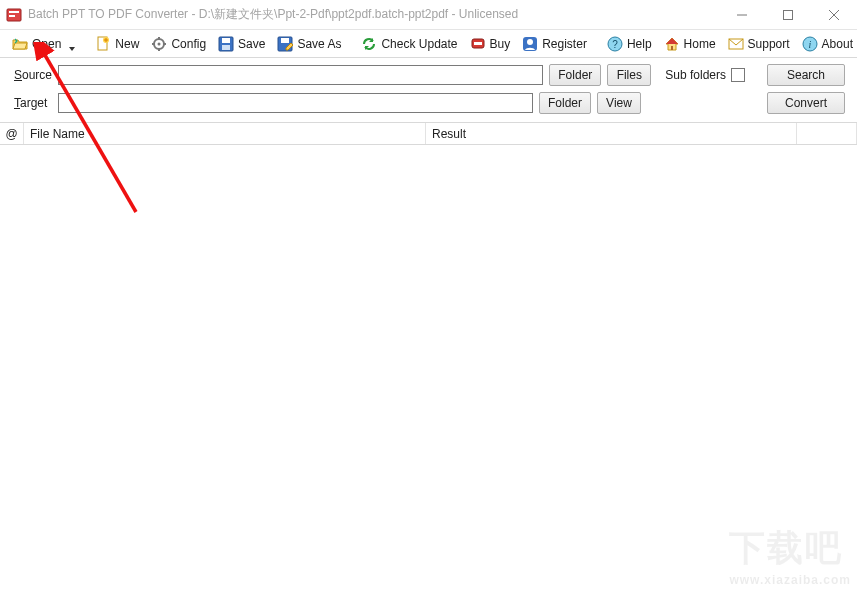 Image resolution: width=857 pixels, height=593 pixels. I want to click on svg-text: i, so click(810, 44).